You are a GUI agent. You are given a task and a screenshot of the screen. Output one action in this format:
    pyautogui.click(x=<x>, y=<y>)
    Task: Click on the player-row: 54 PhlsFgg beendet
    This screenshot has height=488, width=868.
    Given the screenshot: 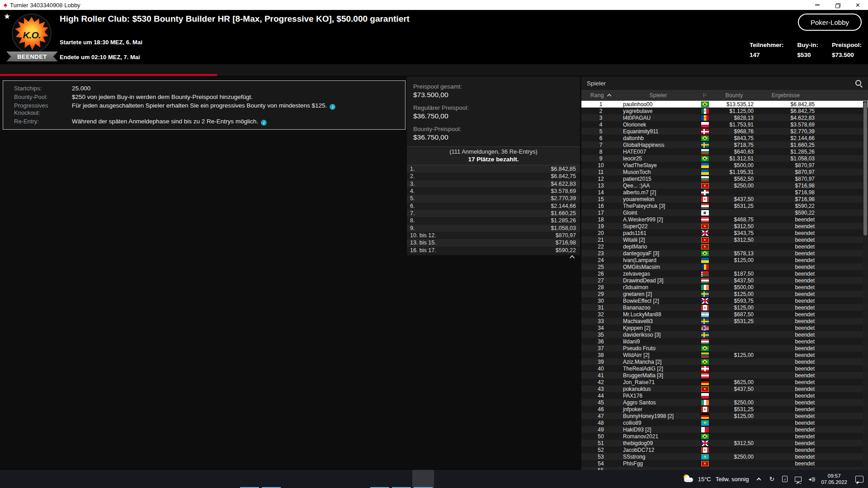 What is the action you would take?
    pyautogui.click(x=725, y=464)
    